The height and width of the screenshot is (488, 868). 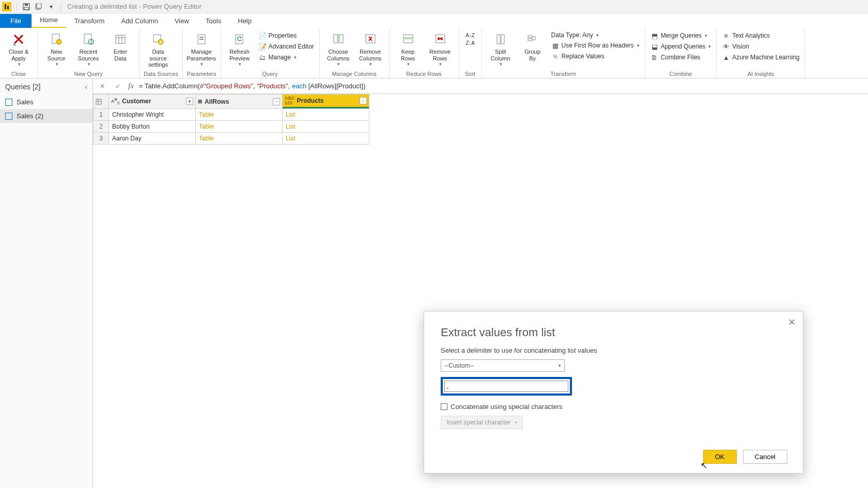 I want to click on tab-tools: Tools, so click(x=213, y=21).